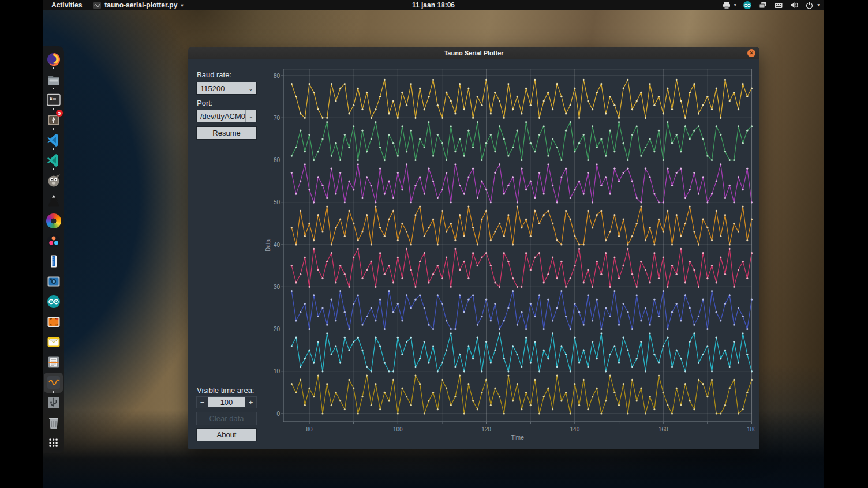 The width and height of the screenshot is (868, 488). Describe the element at coordinates (53, 99) in the screenshot. I see `dock-item-terminal: $` at that location.